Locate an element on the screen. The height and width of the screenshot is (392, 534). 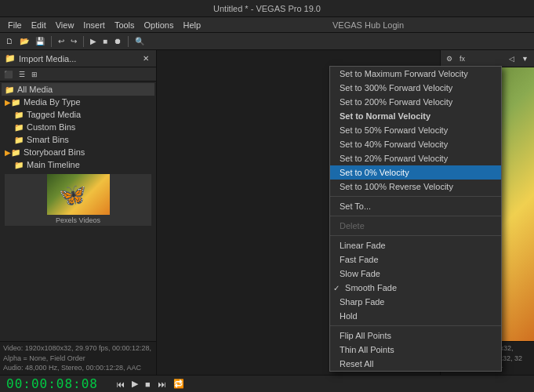
tree-item-custom: 📁 Custom Bins is located at coordinates (78, 127).